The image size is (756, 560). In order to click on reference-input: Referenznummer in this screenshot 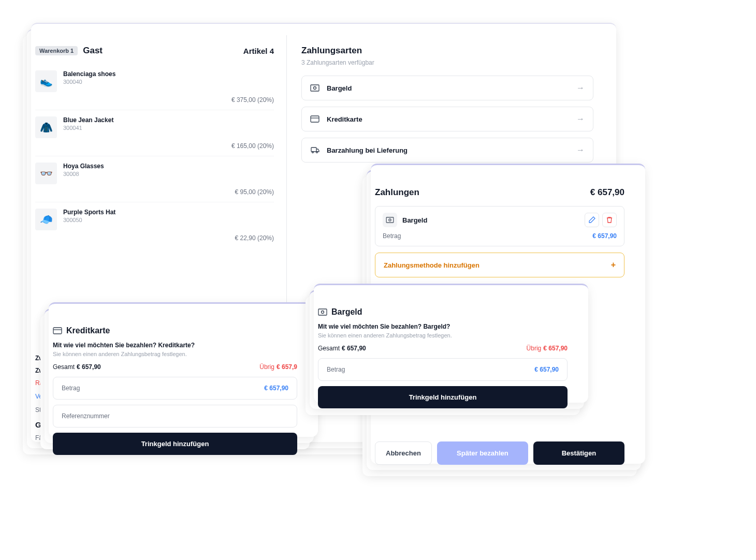, I will do `click(175, 416)`.